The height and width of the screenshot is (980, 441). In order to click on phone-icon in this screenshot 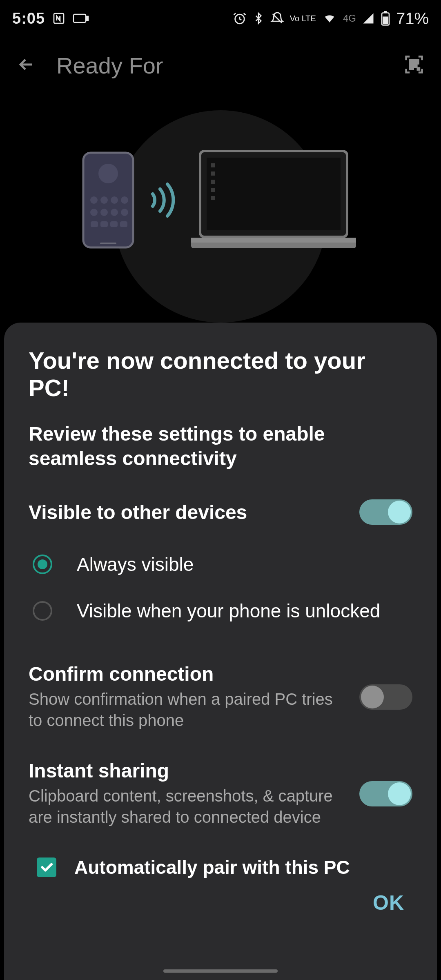, I will do `click(108, 200)`.